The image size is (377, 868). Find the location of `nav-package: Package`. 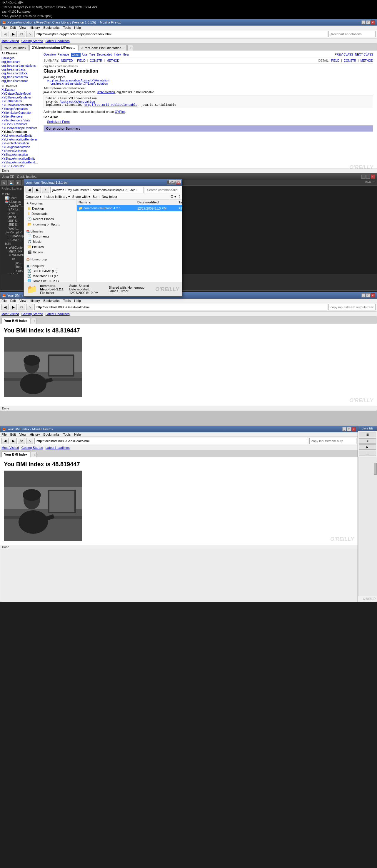

nav-package: Package is located at coordinates (63, 55).